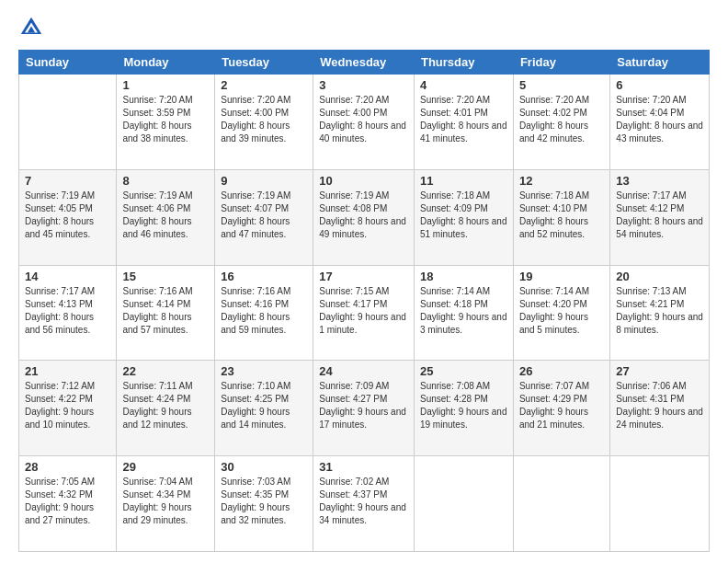  I want to click on calendar-cell: 16Sunrise: 7:16 AMSunset: 4:16 PMDayligh…, so click(265, 313).